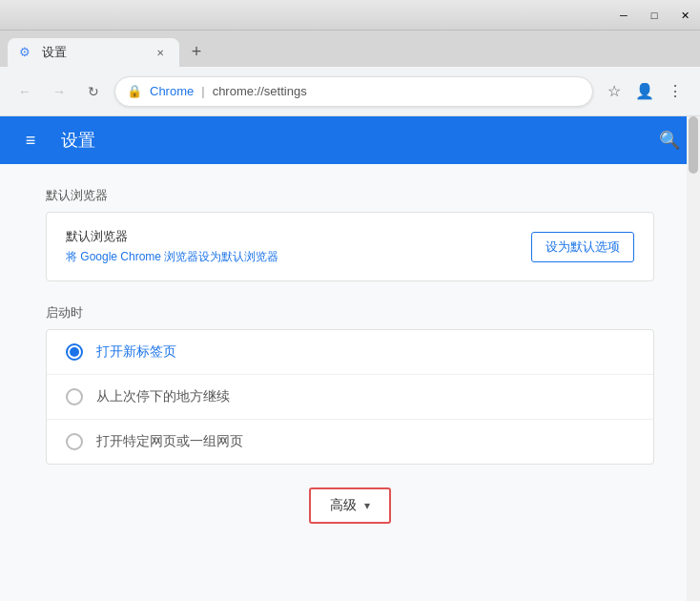  What do you see at coordinates (350, 313) in the screenshot?
I see `startup-section-title: 启动时` at bounding box center [350, 313].